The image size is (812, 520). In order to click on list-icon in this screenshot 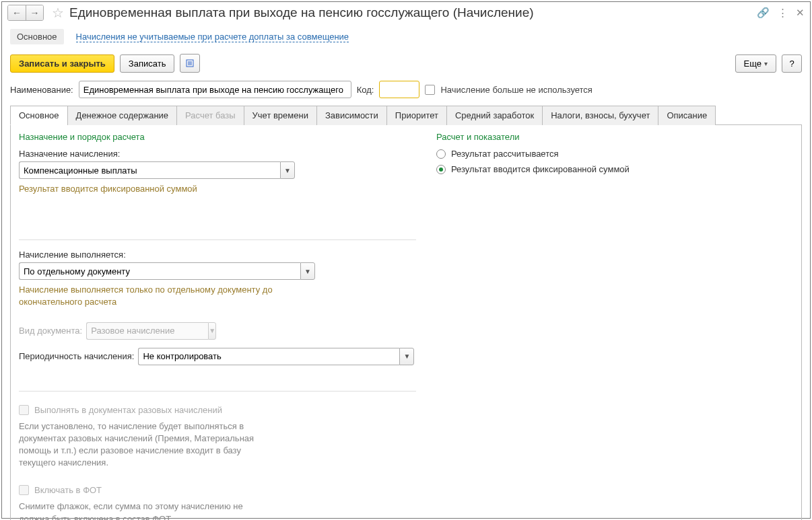, I will do `click(190, 63)`.